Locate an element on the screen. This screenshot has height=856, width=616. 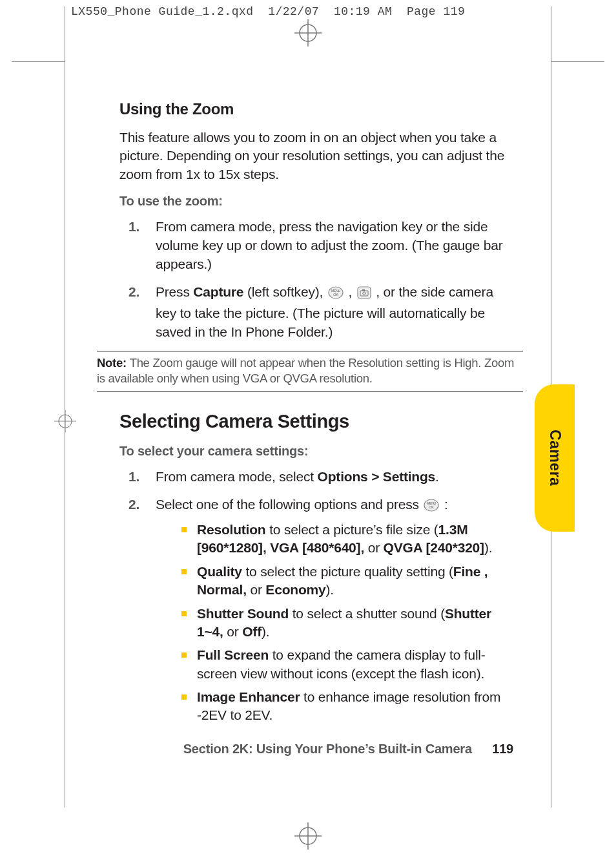
settings-step-1-b: . is located at coordinates (437, 477).